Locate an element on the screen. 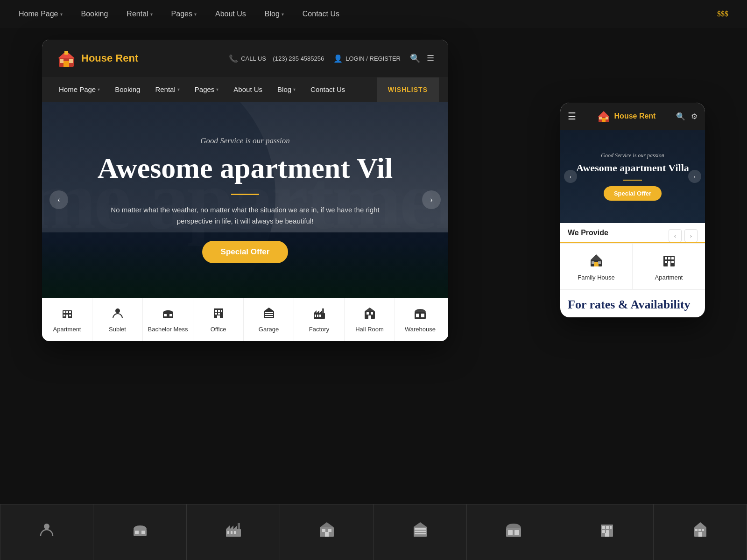  mobile-hero-bg is located at coordinates (633, 176).